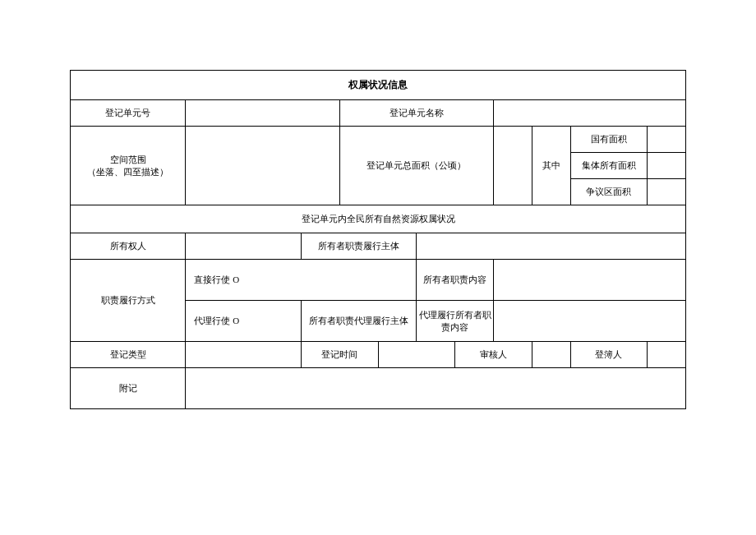 The height and width of the screenshot is (535, 756). What do you see at coordinates (128, 247) in the screenshot?
I see `label-owner: 所有权人` at bounding box center [128, 247].